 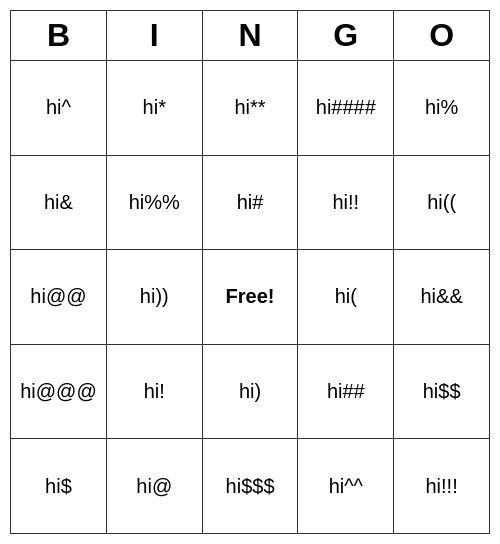 I want to click on bingo-header-o: O, so click(x=442, y=36).